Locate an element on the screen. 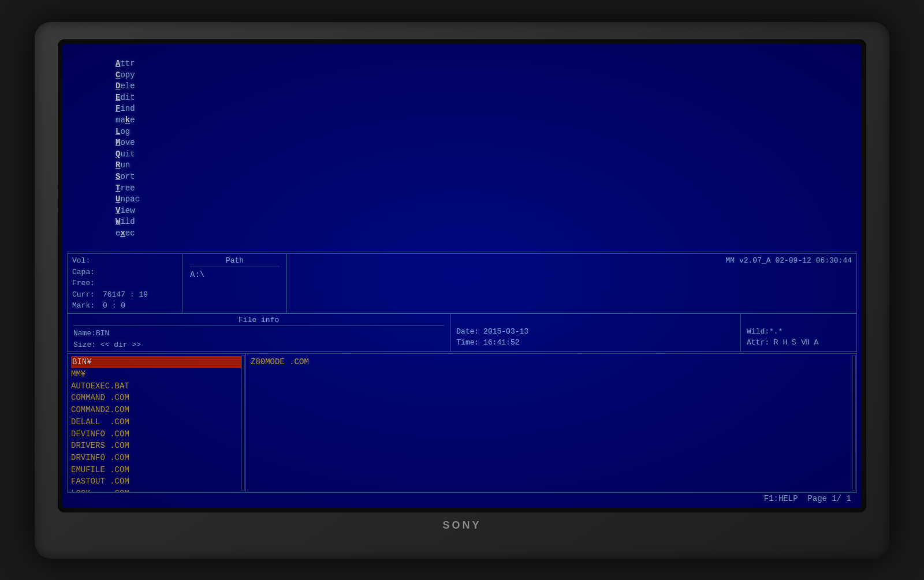  datetime-text: 02-09-12 06:30:44 is located at coordinates (813, 261).